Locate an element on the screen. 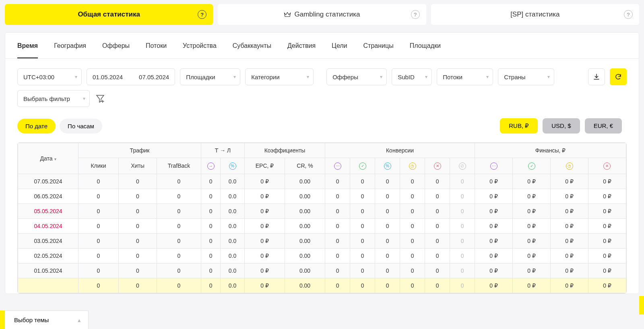 This screenshot has height=329, width=644. col-fin-rejected: ✕ is located at coordinates (607, 166).